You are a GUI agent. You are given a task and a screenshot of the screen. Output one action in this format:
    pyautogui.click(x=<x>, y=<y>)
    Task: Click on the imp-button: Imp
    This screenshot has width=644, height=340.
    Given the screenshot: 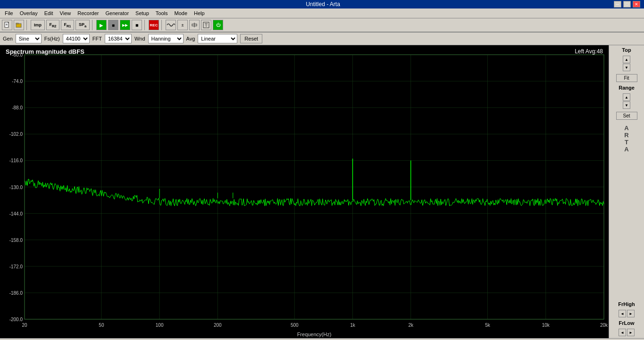 What is the action you would take?
    pyautogui.click(x=38, y=25)
    